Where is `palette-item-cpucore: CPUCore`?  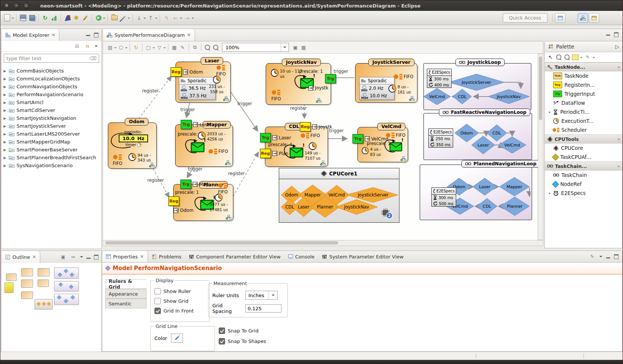 palette-item-cpucore: CPUCore is located at coordinates (584, 148).